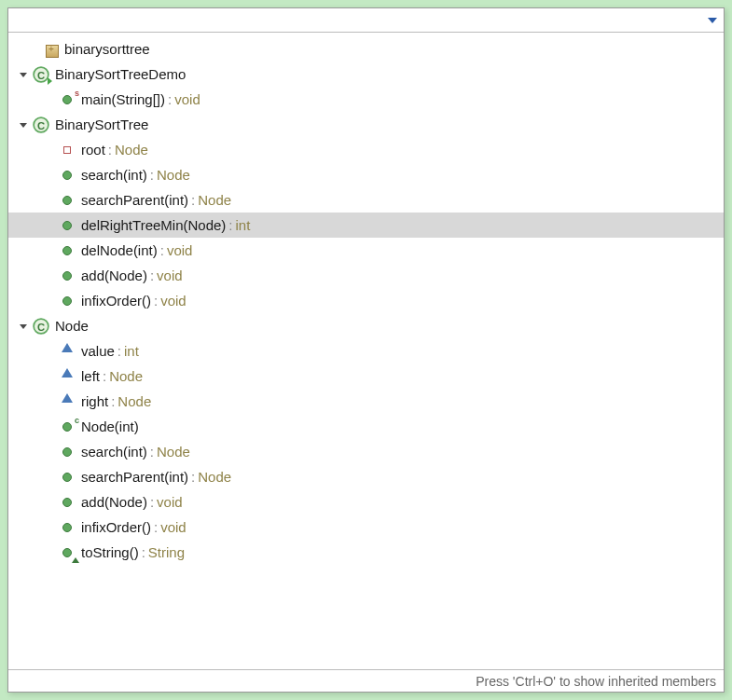 Image resolution: width=732 pixels, height=700 pixels. Describe the element at coordinates (119, 250) in the screenshot. I see `item-name: delNode(int)` at that location.